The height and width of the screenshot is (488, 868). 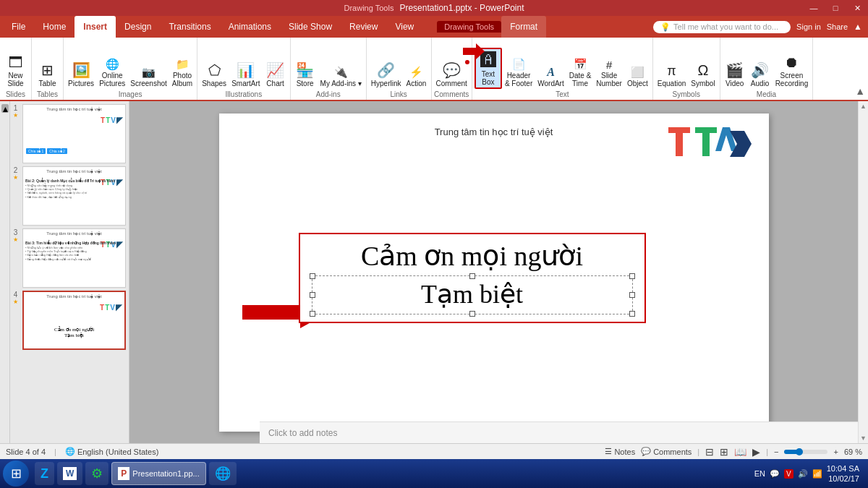 What do you see at coordinates (158, 474) in the screenshot?
I see `taskbar-powerpoint: P Presentation1.pp...` at bounding box center [158, 474].